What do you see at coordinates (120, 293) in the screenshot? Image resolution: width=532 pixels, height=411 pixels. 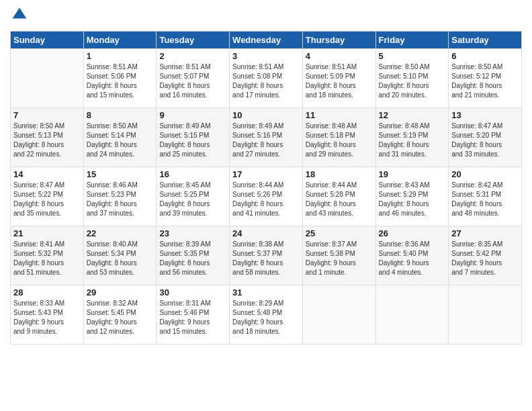 I see `day-number: 29` at bounding box center [120, 293].